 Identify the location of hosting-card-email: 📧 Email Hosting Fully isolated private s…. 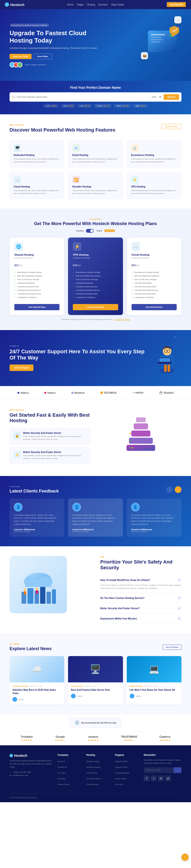
(96, 154).